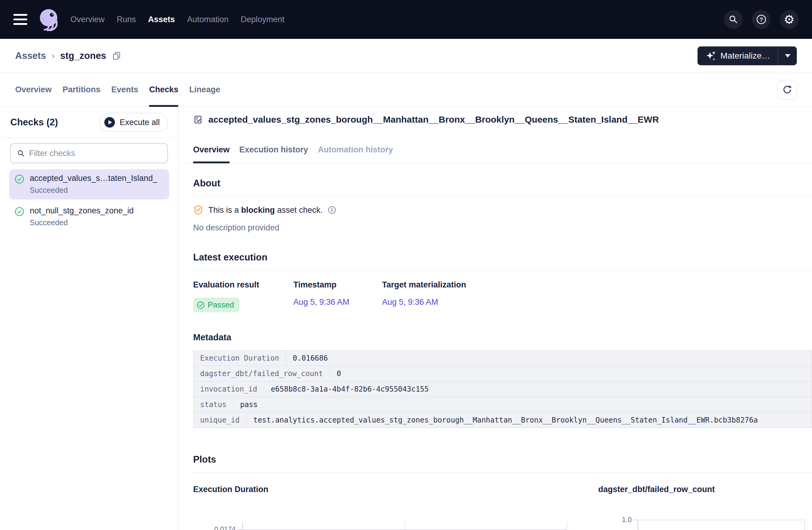  Describe the element at coordinates (503, 120) in the screenshot. I see `check-title-row: accepted_values_stg_zones_borough__Manha…` at that location.